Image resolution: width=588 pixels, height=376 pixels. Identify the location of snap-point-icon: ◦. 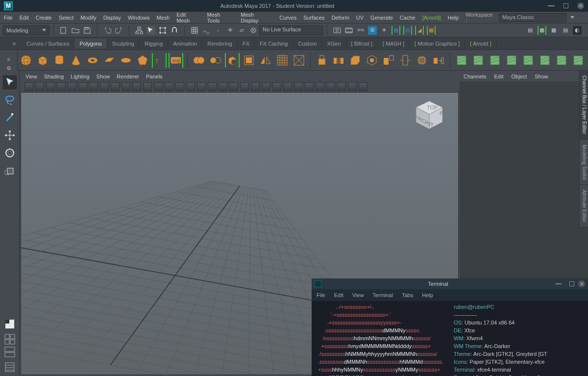
(218, 30).